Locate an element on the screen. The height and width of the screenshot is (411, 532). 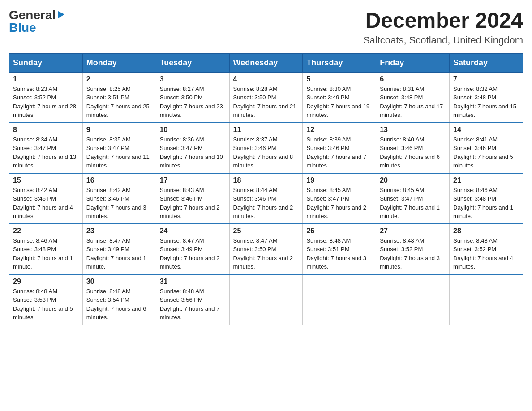
table-row: 21 Sunrise: 8:46 AM Sunset: 3:48 PM Dayl… is located at coordinates (486, 199).